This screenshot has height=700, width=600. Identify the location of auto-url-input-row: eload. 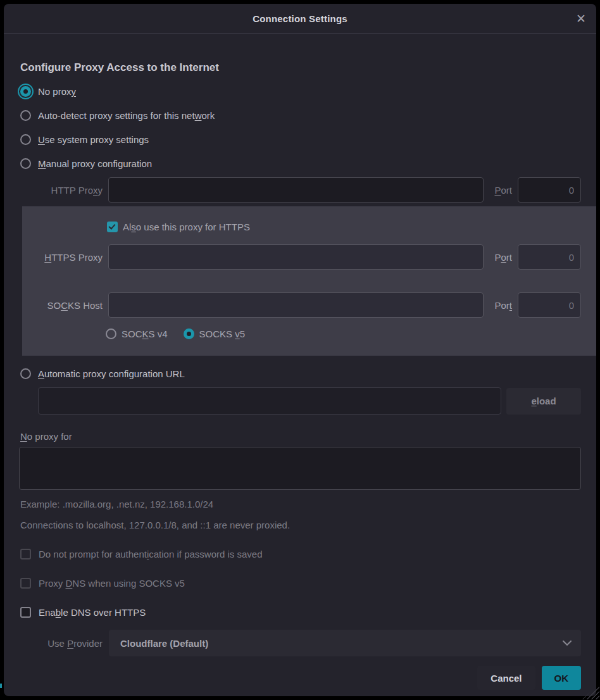
(309, 401).